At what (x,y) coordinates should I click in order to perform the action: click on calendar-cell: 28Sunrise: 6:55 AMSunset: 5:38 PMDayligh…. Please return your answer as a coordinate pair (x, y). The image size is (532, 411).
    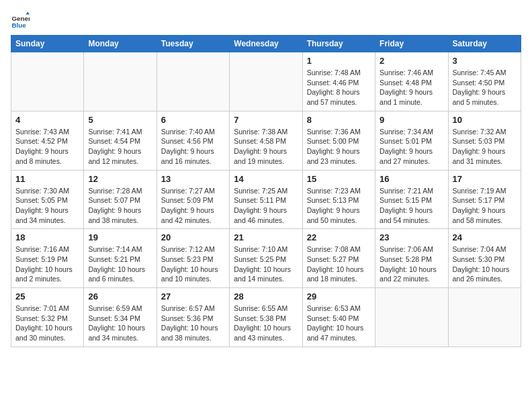
    Looking at the image, I should click on (266, 318).